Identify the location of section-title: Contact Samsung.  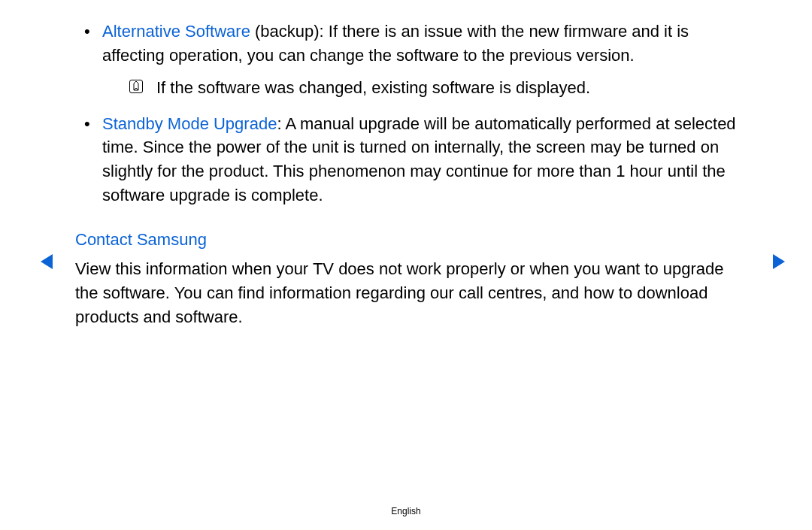
(406, 240).